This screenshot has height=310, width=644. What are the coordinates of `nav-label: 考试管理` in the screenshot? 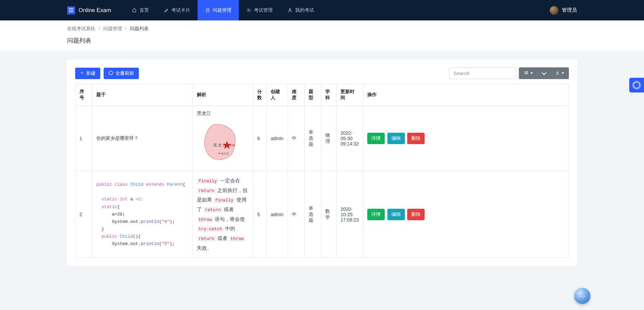 It's located at (263, 10).